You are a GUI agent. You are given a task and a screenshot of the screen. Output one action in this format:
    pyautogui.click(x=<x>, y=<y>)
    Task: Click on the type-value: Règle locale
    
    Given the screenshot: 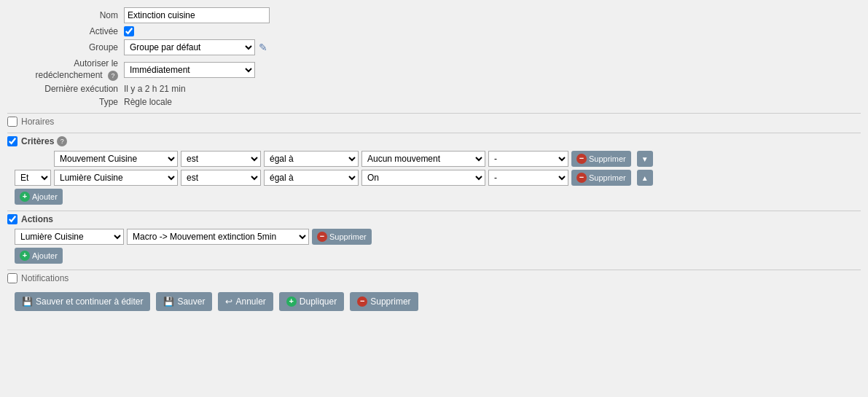 What is the action you would take?
    pyautogui.click(x=148, y=102)
    